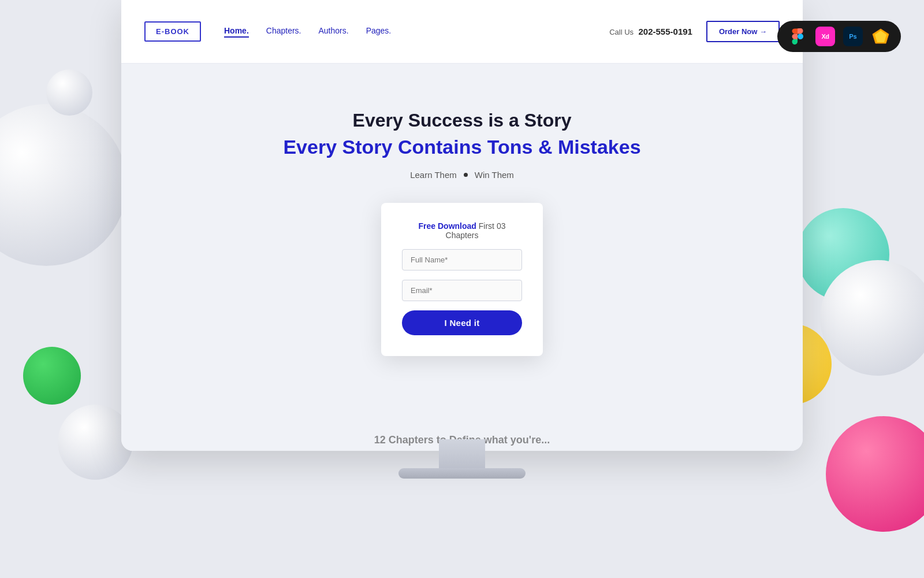 The width and height of the screenshot is (924, 578). Describe the element at coordinates (462, 323) in the screenshot. I see `i-need-it-button: I Need it` at that location.